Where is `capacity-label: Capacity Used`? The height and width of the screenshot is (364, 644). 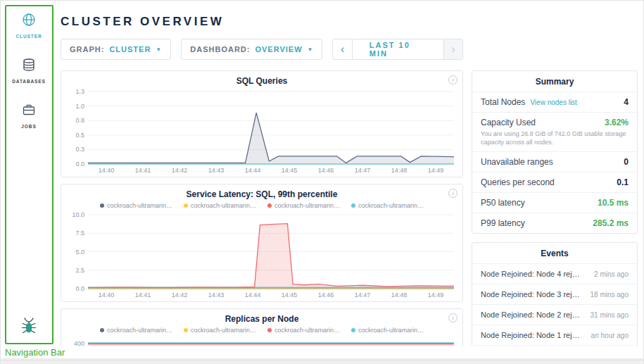
capacity-label: Capacity Used is located at coordinates (508, 123).